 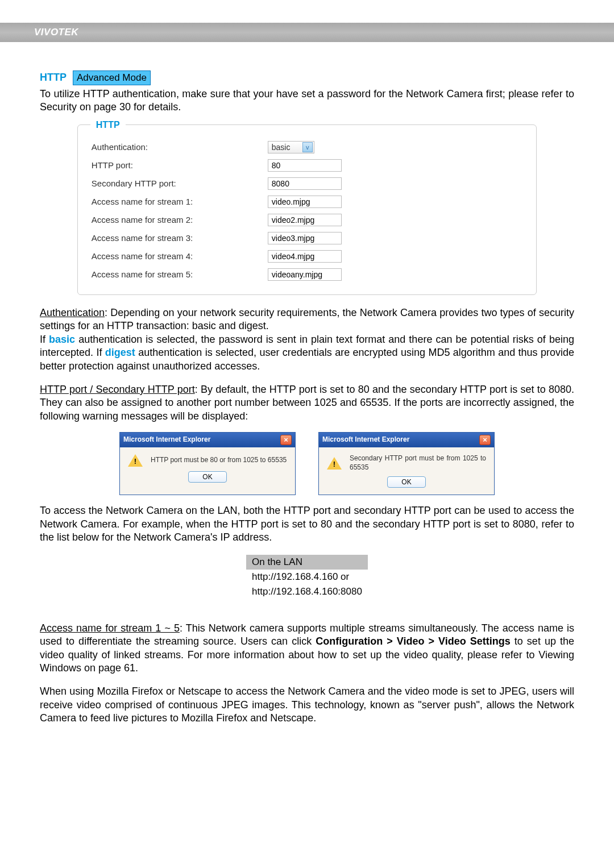 I want to click on label-stream1: Access name for stream 1:, so click(x=180, y=202).